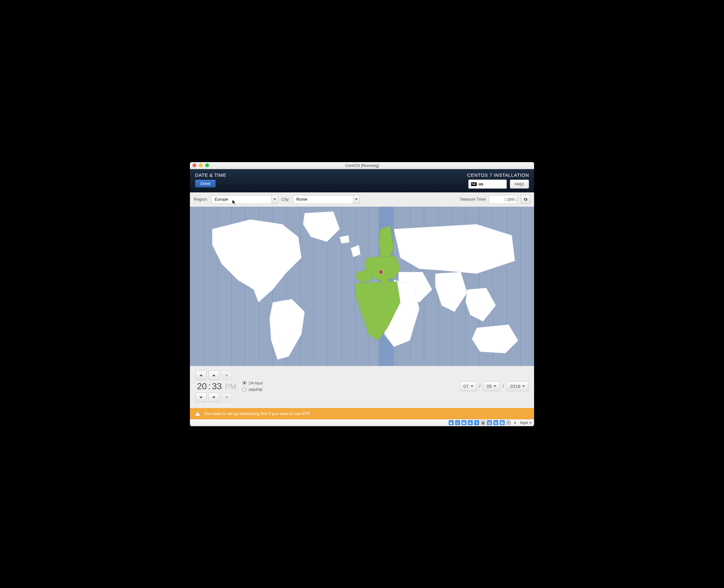  Describe the element at coordinates (509, 423) in the screenshot. I see `vm-mouse-icon: ⌖` at that location.